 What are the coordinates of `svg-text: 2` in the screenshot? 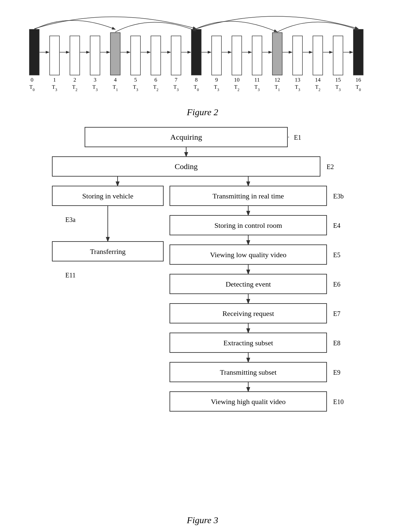 It's located at (75, 80).